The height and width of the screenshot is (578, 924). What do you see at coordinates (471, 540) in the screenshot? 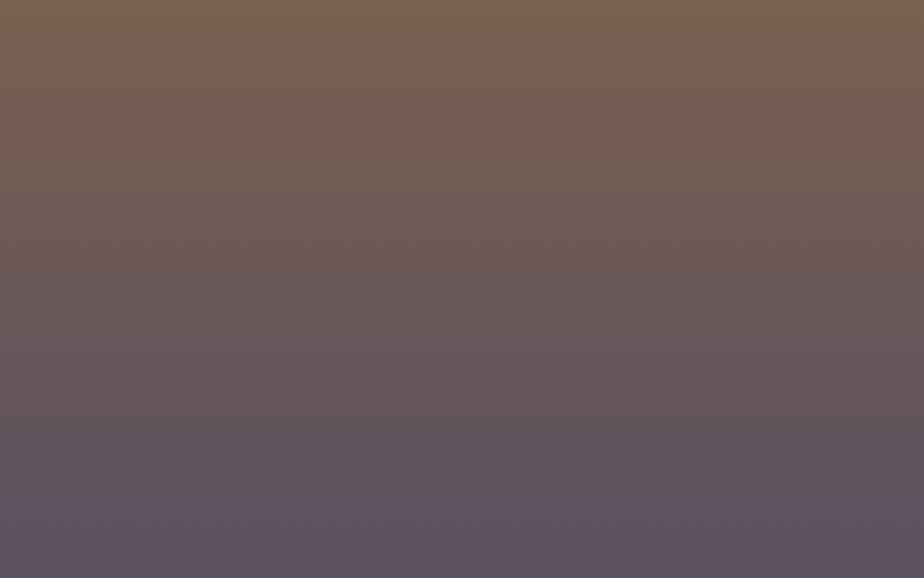
I see `photo-right` at bounding box center [471, 540].